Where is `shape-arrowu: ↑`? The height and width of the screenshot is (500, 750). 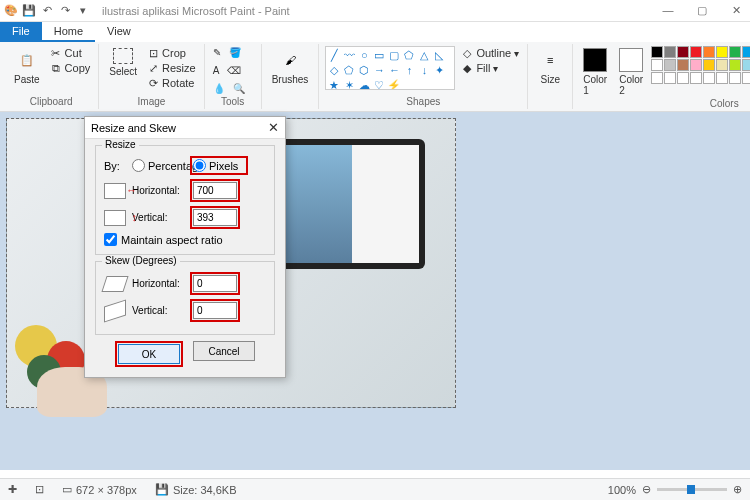 shape-arrowu: ↑ is located at coordinates (409, 70).